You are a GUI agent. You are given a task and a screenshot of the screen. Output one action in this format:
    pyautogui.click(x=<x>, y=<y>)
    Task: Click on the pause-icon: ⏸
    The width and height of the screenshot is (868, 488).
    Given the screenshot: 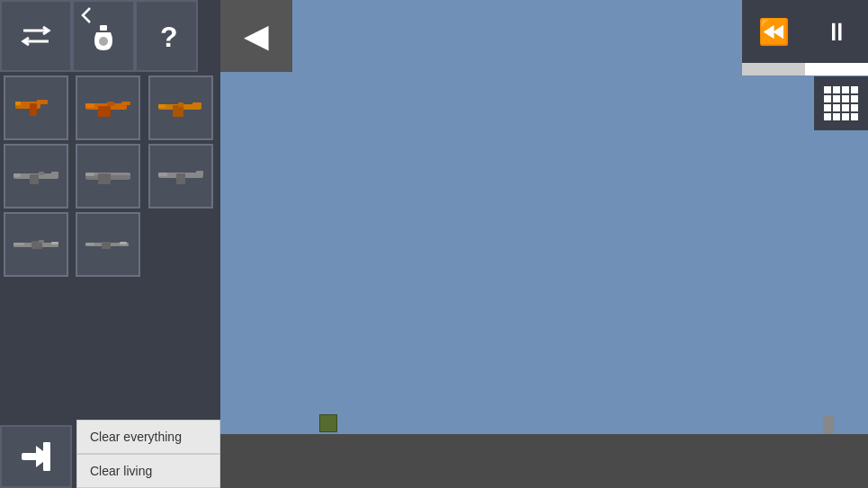 What is the action you would take?
    pyautogui.click(x=837, y=32)
    